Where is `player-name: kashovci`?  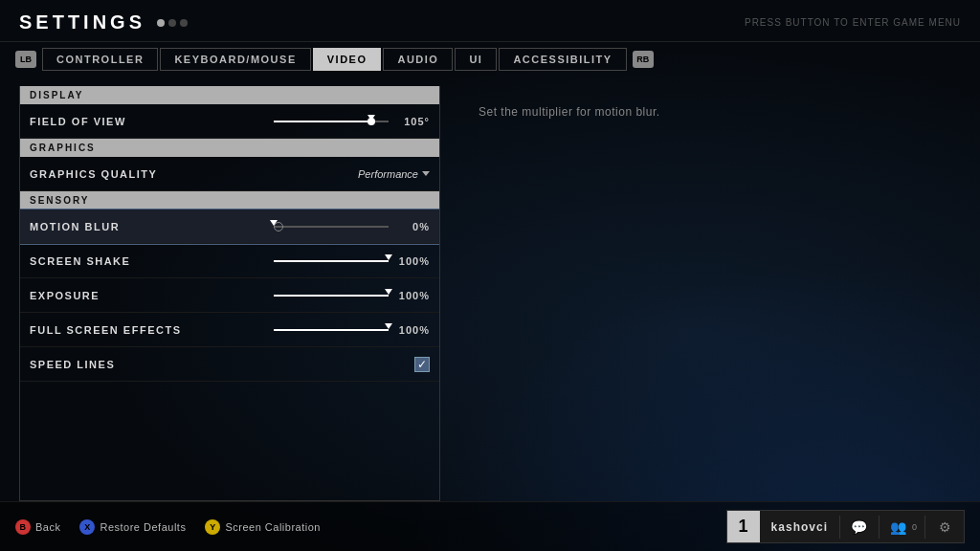 player-name: kashovci is located at coordinates (800, 527).